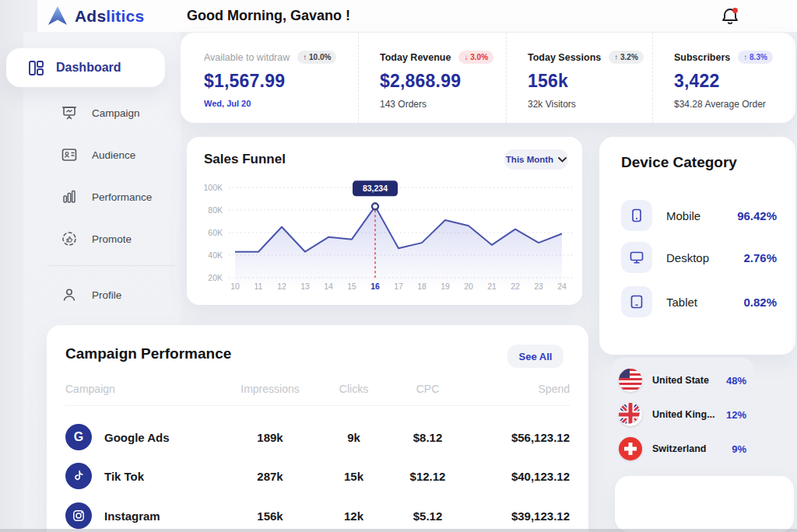 This screenshot has height=532, width=797. I want to click on campaign-performance-title: Campaign Performance, so click(148, 354).